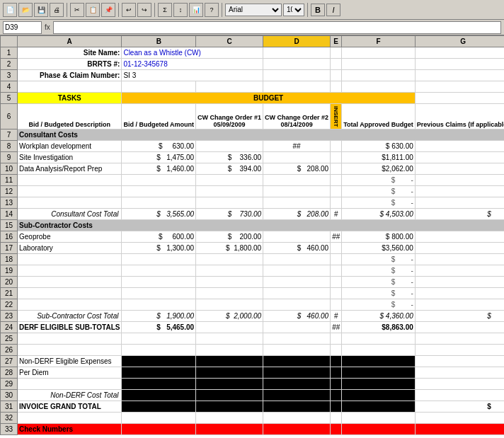 Image resolution: width=504 pixels, height=438 pixels. Describe the element at coordinates (379, 407) in the screenshot. I see `cell-f31` at that location.